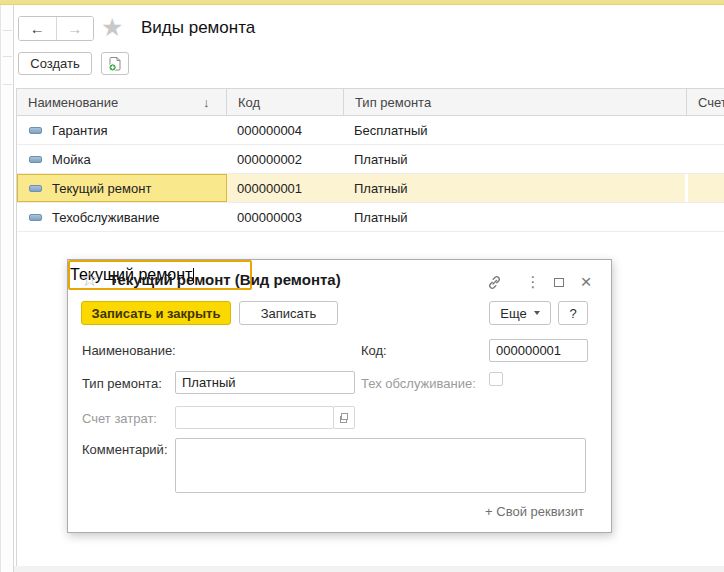  What do you see at coordinates (520, 313) in the screenshot?
I see `more-button: Еще` at bounding box center [520, 313].